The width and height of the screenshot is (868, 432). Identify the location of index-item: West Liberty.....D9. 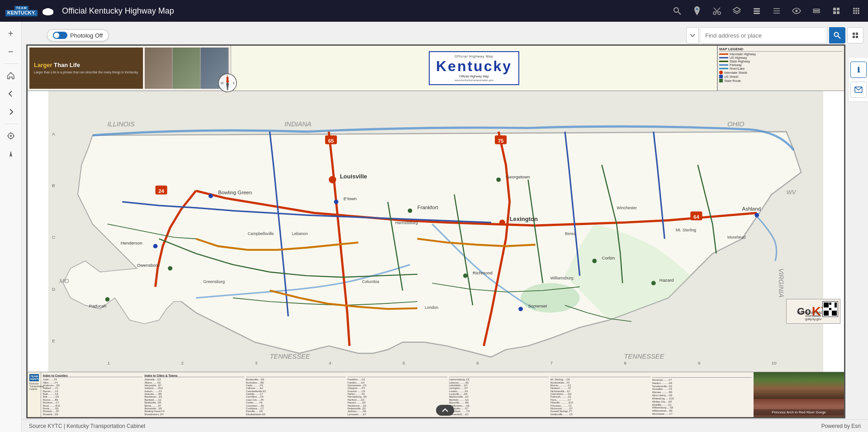
(702, 395).